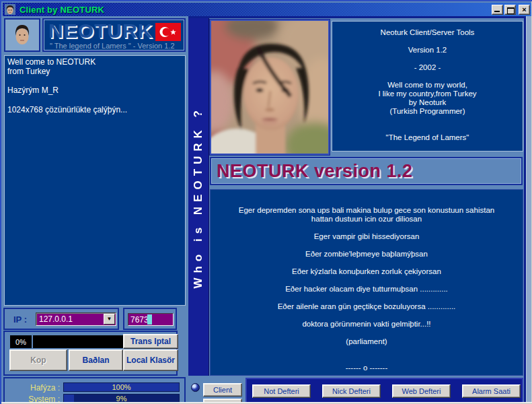 This screenshot has height=404, width=532. Describe the element at coordinates (94, 391) in the screenshot. I see `stats-group: Hafýza : 100% System : 9%` at that location.